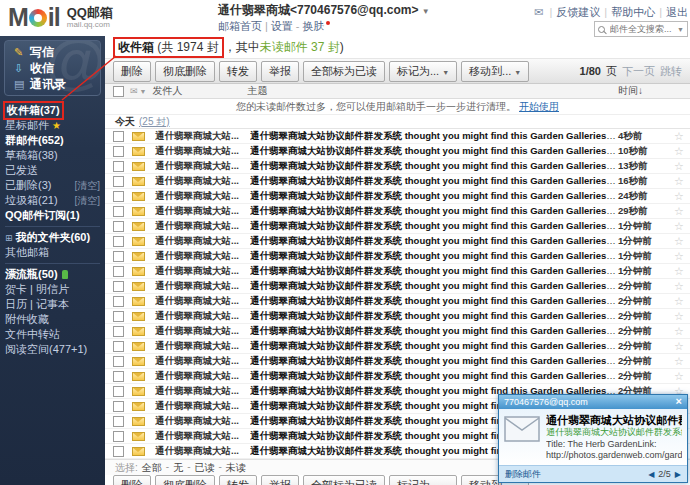 The width and height of the screenshot is (690, 485). Describe the element at coordinates (614, 421) in the screenshot. I see `popup-mail-subject: 通什翡翠商城大站协议邮件群发...` at that location.